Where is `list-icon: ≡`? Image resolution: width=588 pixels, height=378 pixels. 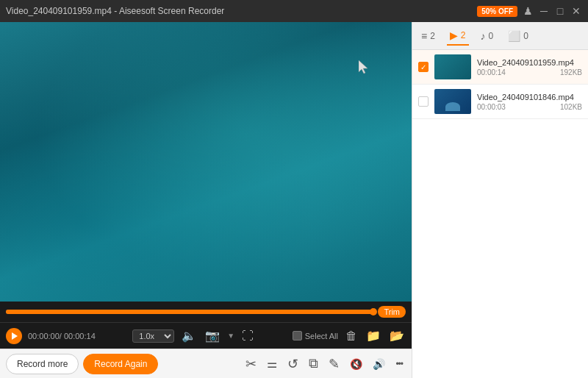
list-icon: ≡ is located at coordinates (424, 36).